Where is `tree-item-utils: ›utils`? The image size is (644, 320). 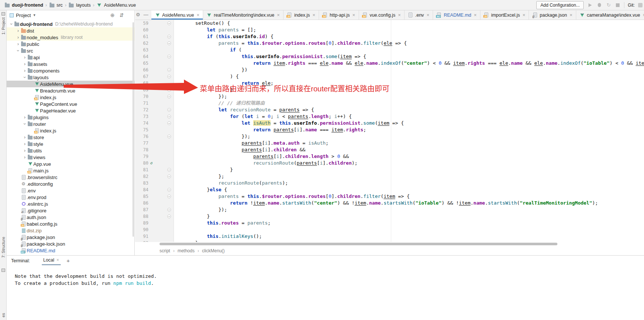
tree-item-utils: ›utils is located at coordinates (70, 151).